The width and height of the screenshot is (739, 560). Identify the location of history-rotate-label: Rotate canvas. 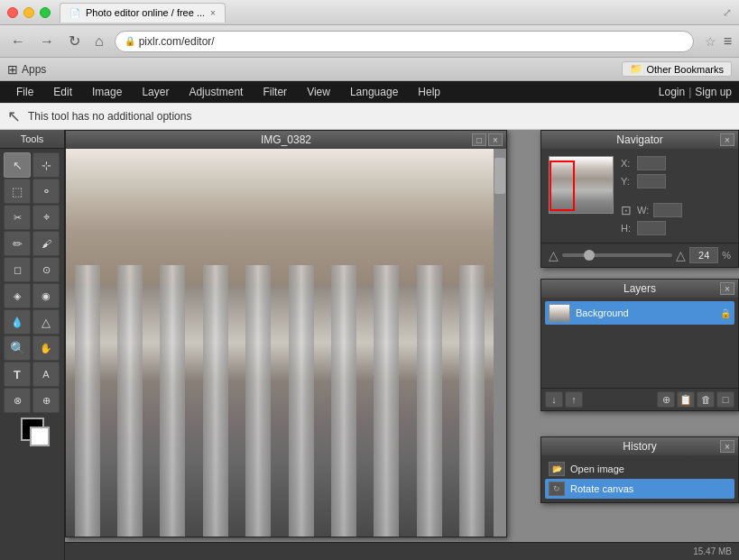
(602, 489).